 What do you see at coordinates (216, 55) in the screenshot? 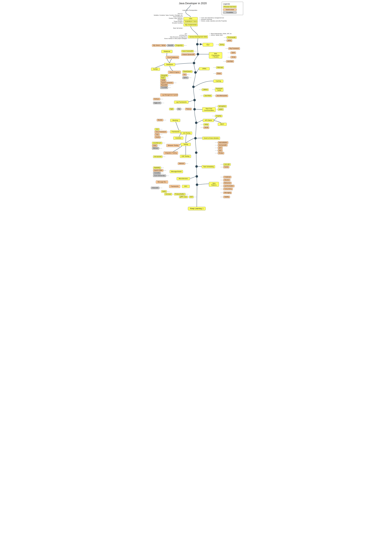
I see `label: Web Frameworks + Routers` at bounding box center [216, 55].